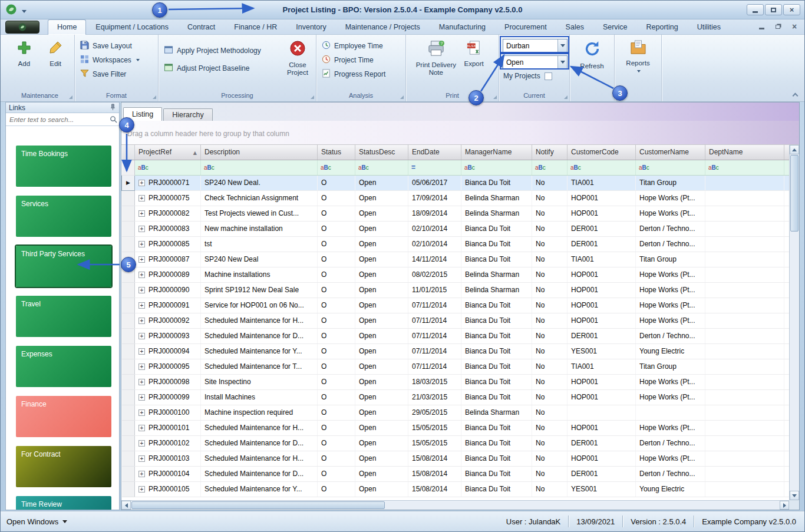  What do you see at coordinates (117, 60) in the screenshot?
I see `workspaces-button: Workspaces` at bounding box center [117, 60].